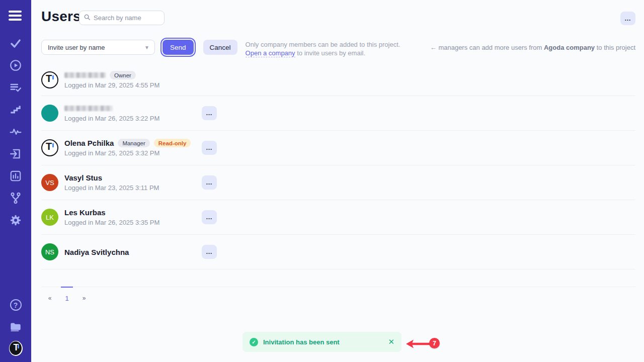  Describe the element at coordinates (133, 222) in the screenshot. I see `last-login: Logged in Mar 26, 2025 3:35 PM` at that location.